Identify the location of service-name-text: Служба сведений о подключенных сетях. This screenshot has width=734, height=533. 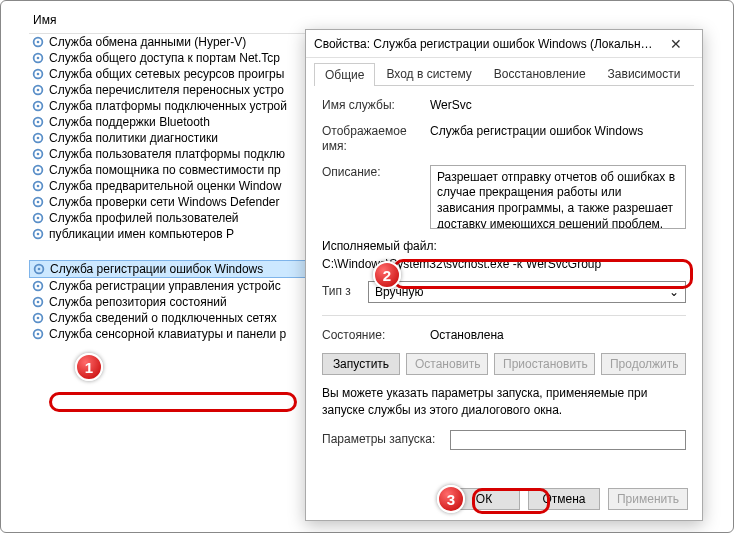
(163, 318).